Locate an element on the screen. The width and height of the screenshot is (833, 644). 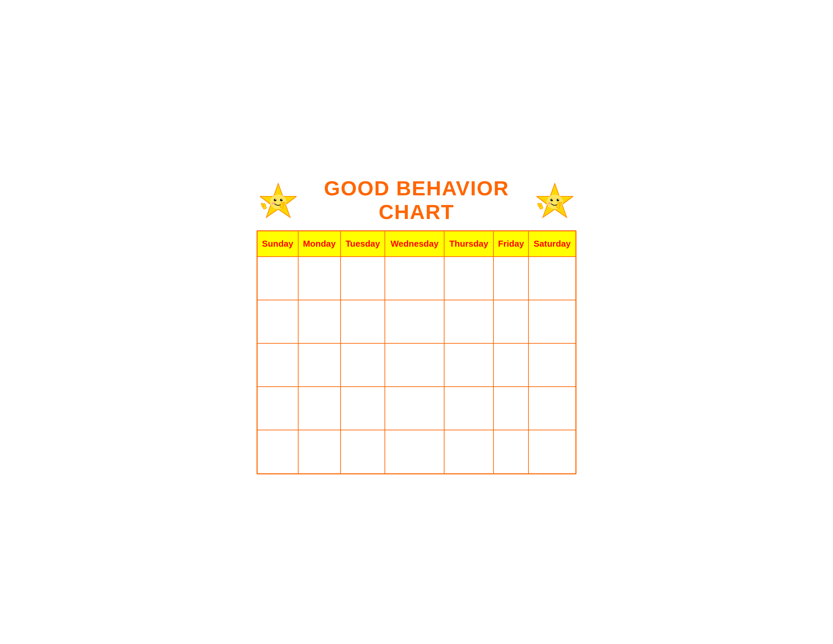
col-tuesday: Tuesday is located at coordinates (363, 244).